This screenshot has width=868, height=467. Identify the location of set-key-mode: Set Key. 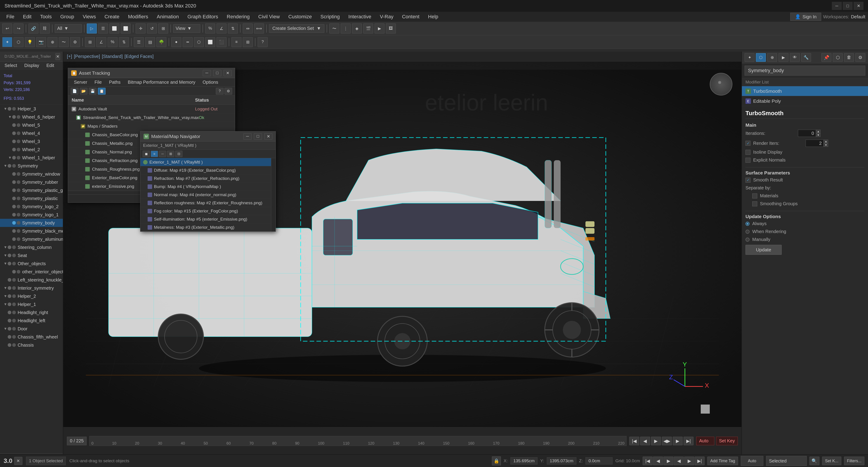
(727, 441).